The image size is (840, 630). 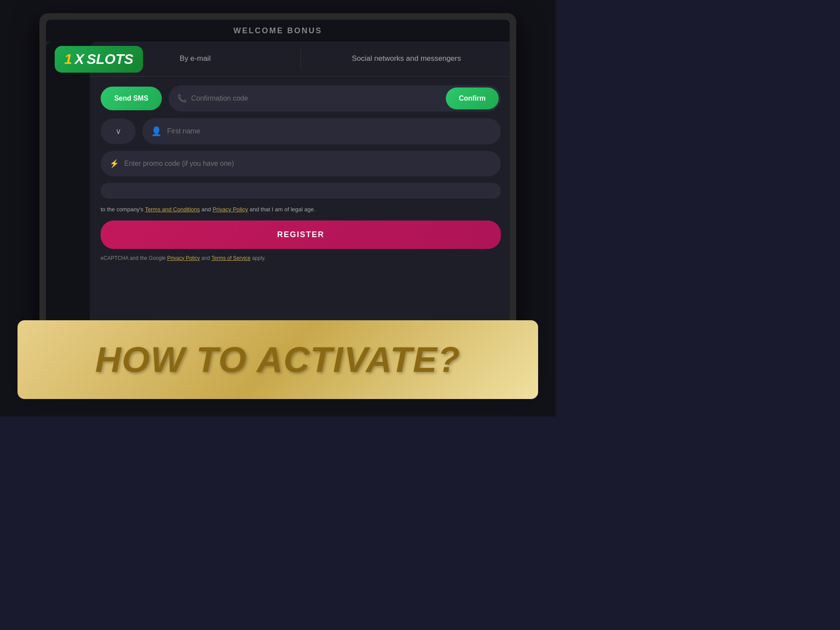 What do you see at coordinates (99, 60) in the screenshot?
I see `logo-area: 1 X SLOTS` at bounding box center [99, 60].